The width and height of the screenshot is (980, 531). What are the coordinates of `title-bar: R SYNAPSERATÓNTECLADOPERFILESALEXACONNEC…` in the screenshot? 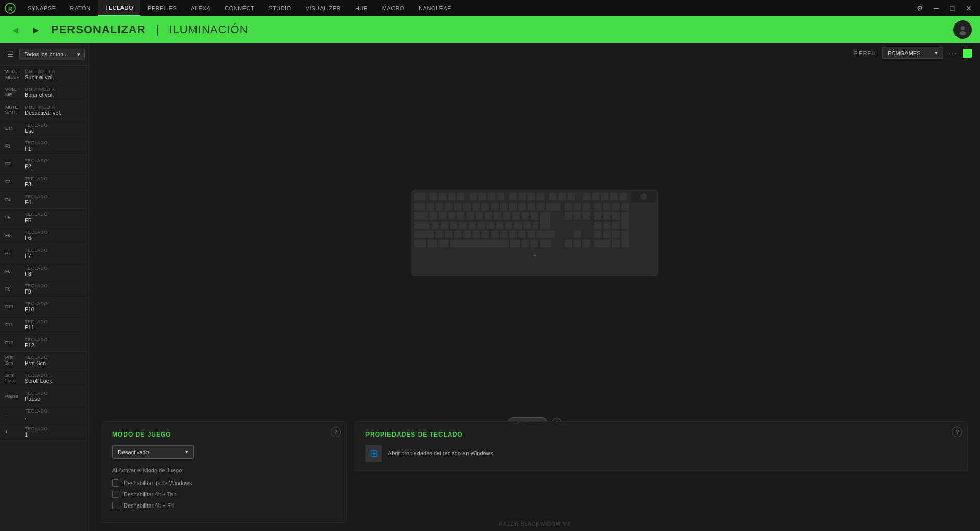 It's located at (490, 8).